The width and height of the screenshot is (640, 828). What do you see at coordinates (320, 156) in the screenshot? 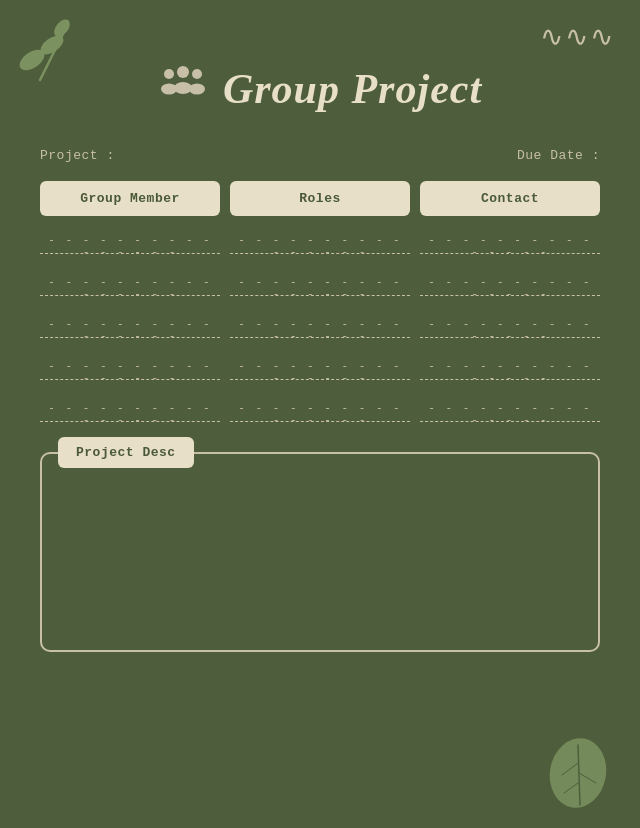
I see `meta-row: Project : Due Date :` at bounding box center [320, 156].